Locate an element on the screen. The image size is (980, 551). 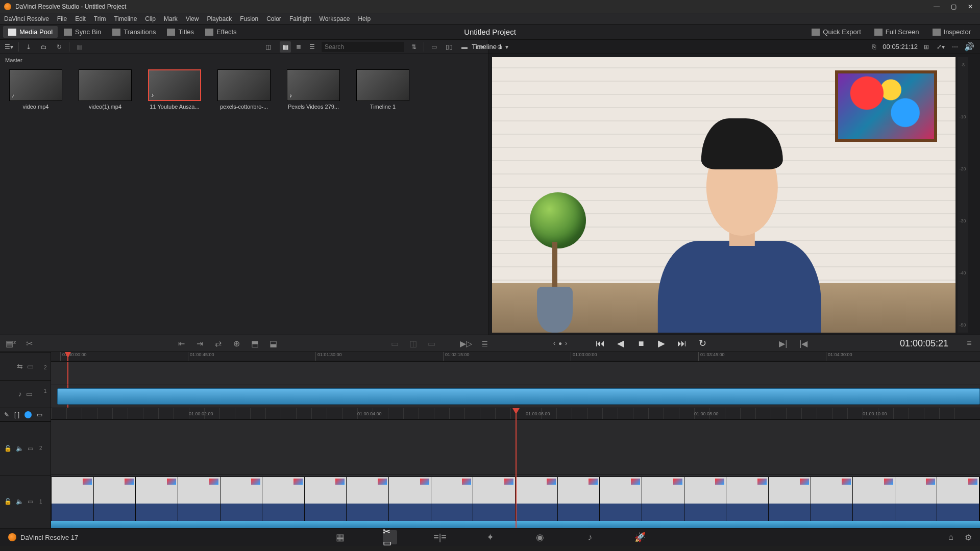
source-overwrite-button: ⬓ is located at coordinates (273, 343).